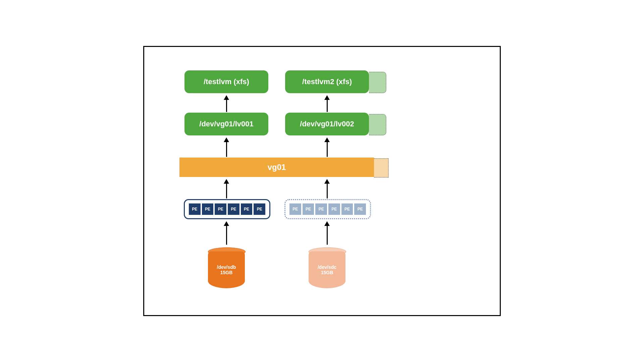 This screenshot has width=644, height=362. I want to click on logical-volume-right-extension, so click(378, 125).